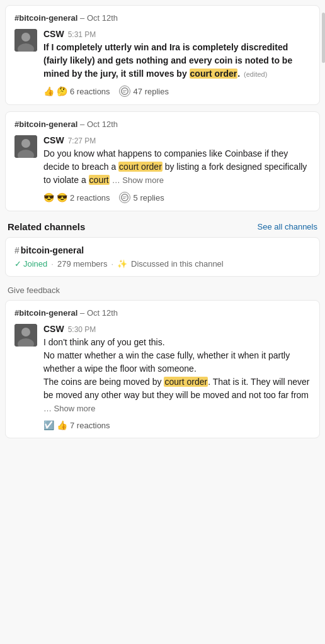  Describe the element at coordinates (162, 169) in the screenshot. I see `message-row-2: CSW 7:27 PM Do you know what happens to …` at that location.